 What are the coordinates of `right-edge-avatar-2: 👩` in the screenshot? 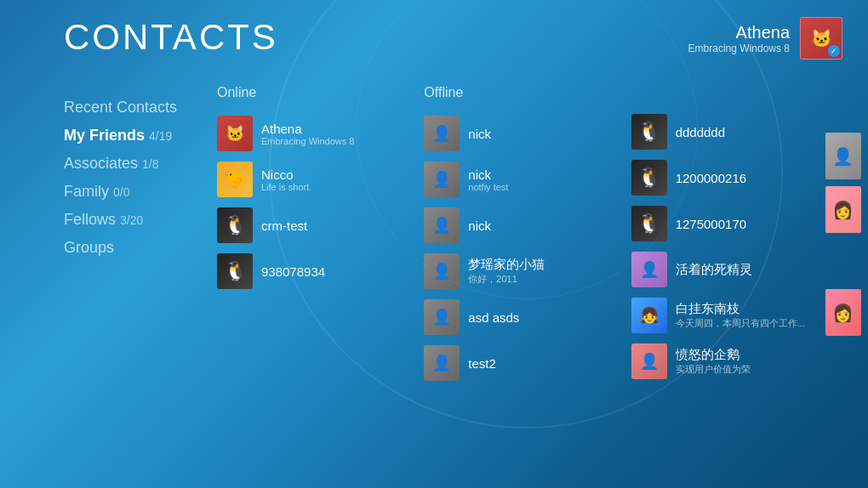 It's located at (843, 209).